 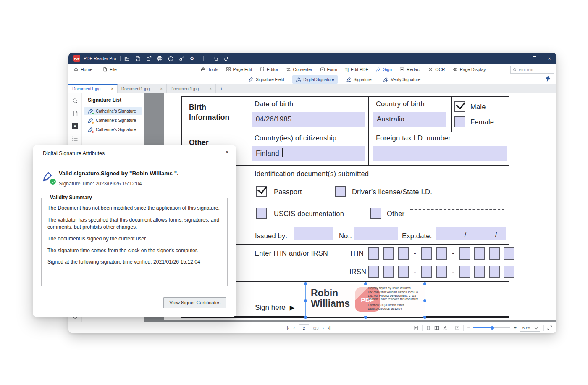 What do you see at coordinates (548, 80) in the screenshot?
I see `pin-icon` at bounding box center [548, 80].